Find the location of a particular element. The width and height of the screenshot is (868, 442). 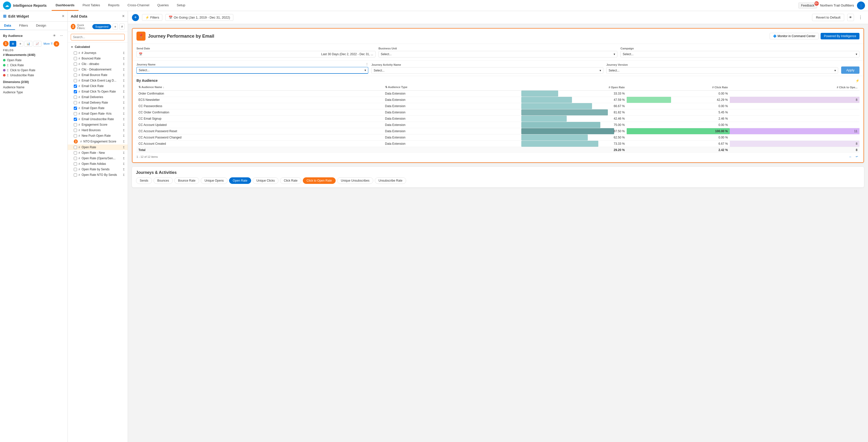

tag-open-rate: Open Rate is located at coordinates (240, 181).